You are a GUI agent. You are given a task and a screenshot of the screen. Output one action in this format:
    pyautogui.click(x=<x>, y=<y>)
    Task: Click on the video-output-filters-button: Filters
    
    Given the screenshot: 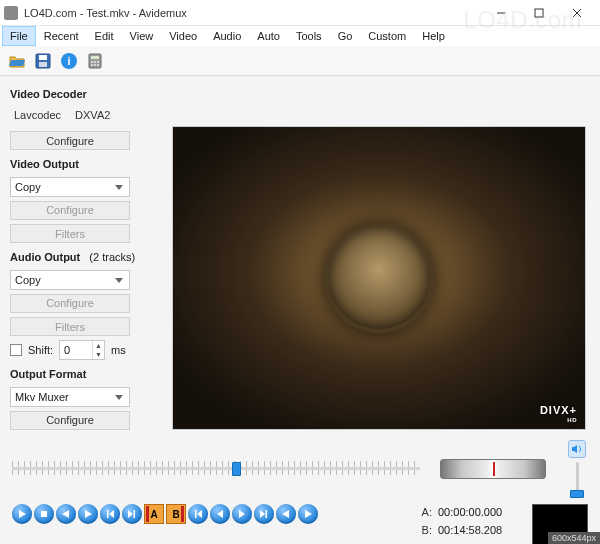 What is the action you would take?
    pyautogui.click(x=70, y=234)
    